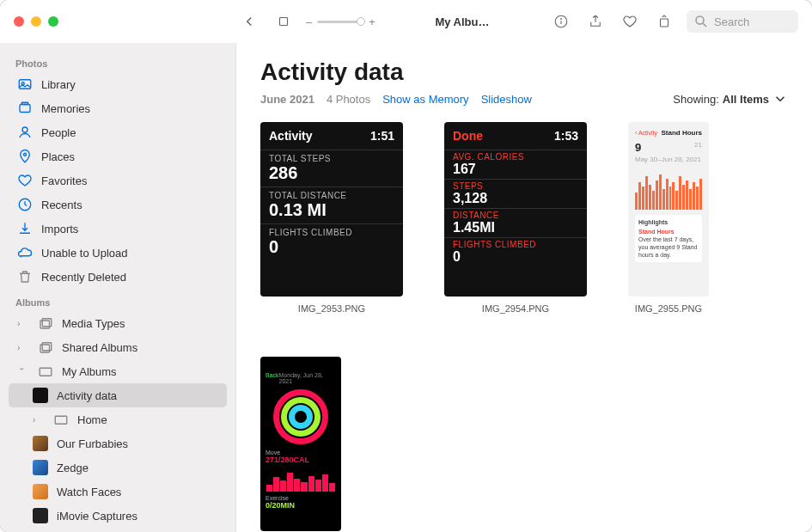 Image resolution: width=812 pixels, height=532 pixels. I want to click on sidebar-item-label: Media Types, so click(93, 323).